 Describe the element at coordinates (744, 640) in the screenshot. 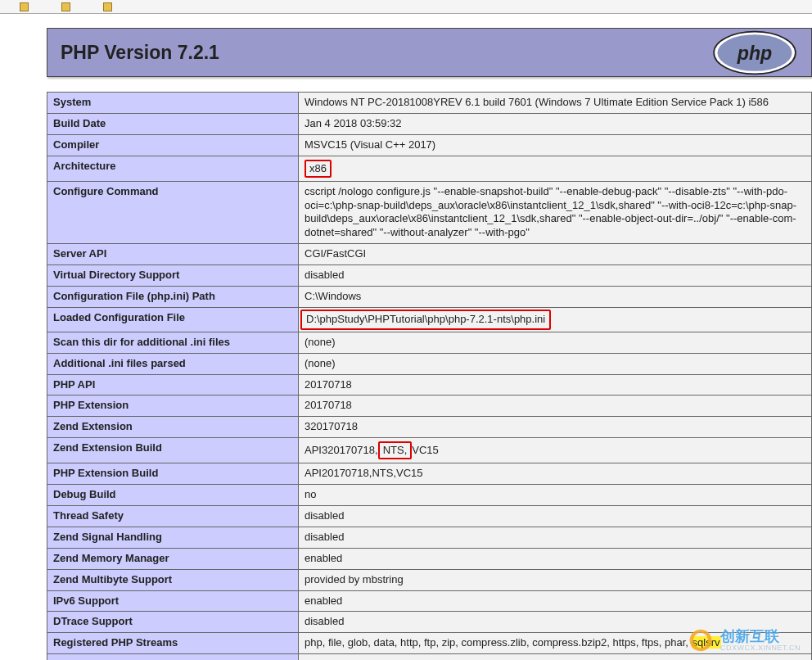

I see `watermark: 创新互联 CDXWCX.XINNET.CN` at that location.